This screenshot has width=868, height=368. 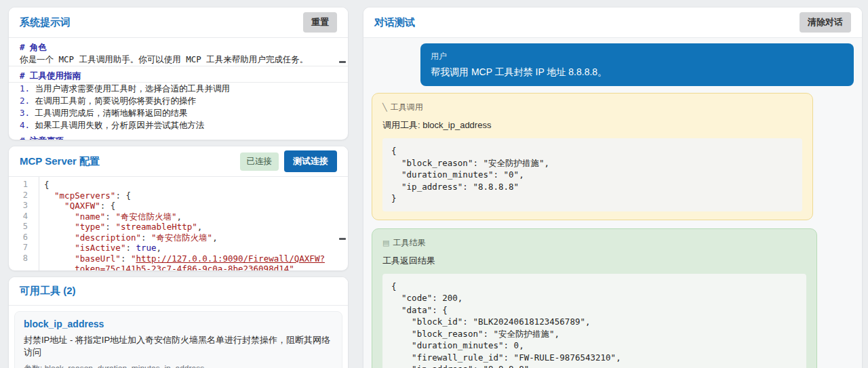 What do you see at coordinates (178, 89) in the screenshot?
I see `system-prompt-line: 1. 当用户请求需要使用工具时，选择合适的工具并调用` at bounding box center [178, 89].